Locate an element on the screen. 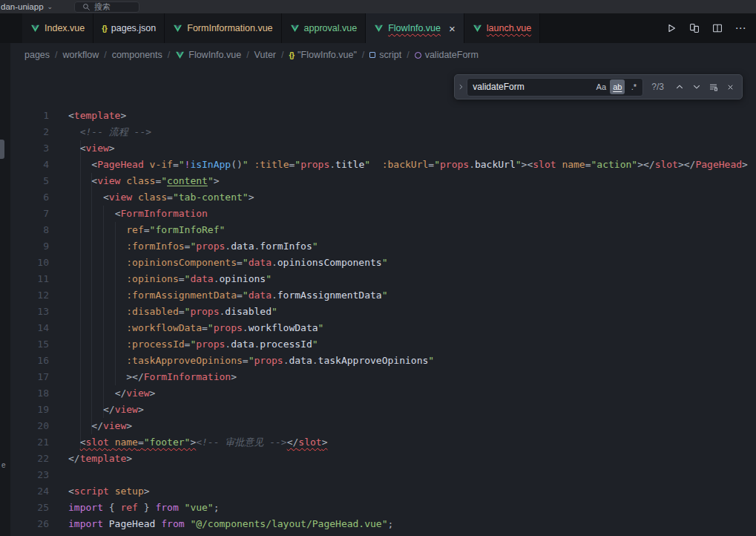  toggle-replace-button is located at coordinates (461, 87).